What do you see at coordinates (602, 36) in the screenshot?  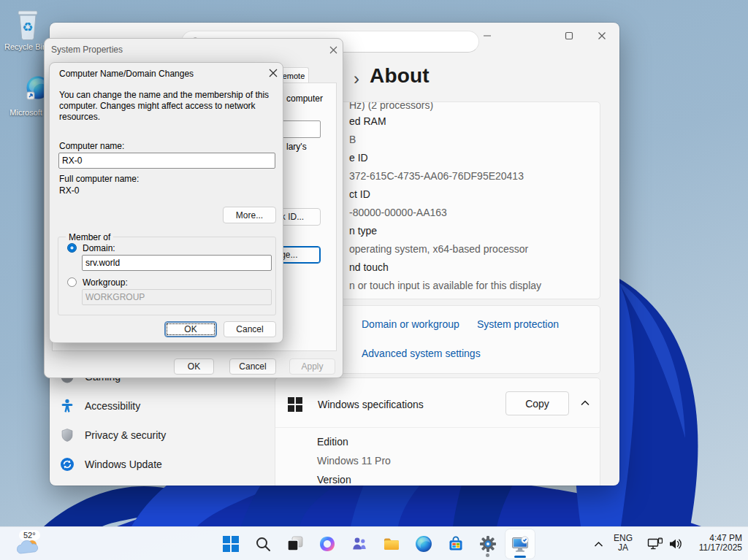 I see `close-button` at bounding box center [602, 36].